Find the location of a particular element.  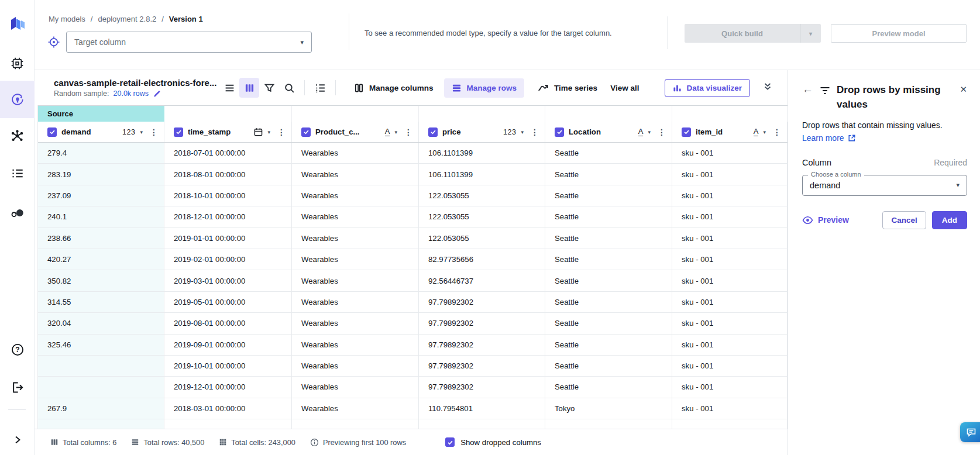

table-row: 240.12018-12-01 00:00:00Wearables122.053… is located at coordinates (413, 217).